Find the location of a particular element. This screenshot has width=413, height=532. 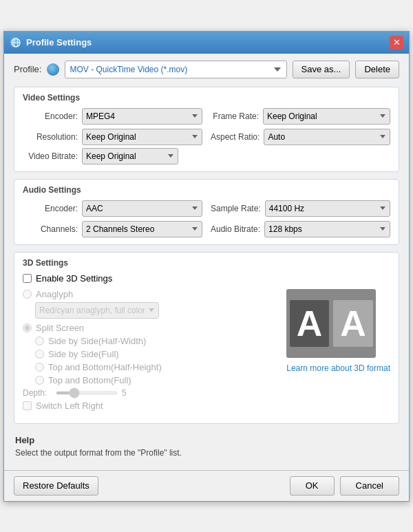

help-section: Help Select the output format from the "… is located at coordinates (206, 447).